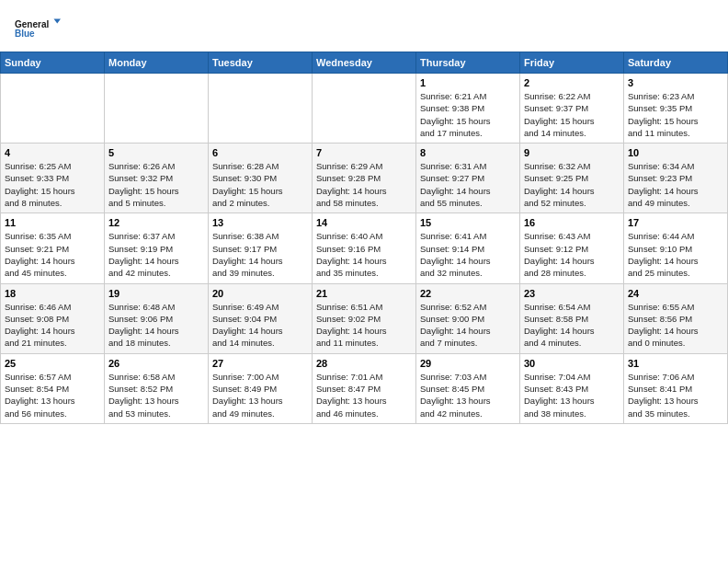  Describe the element at coordinates (52, 396) in the screenshot. I see `day-info: Sunrise: 6:57 AMSunset: 8:54 PMDaylight:…` at that location.